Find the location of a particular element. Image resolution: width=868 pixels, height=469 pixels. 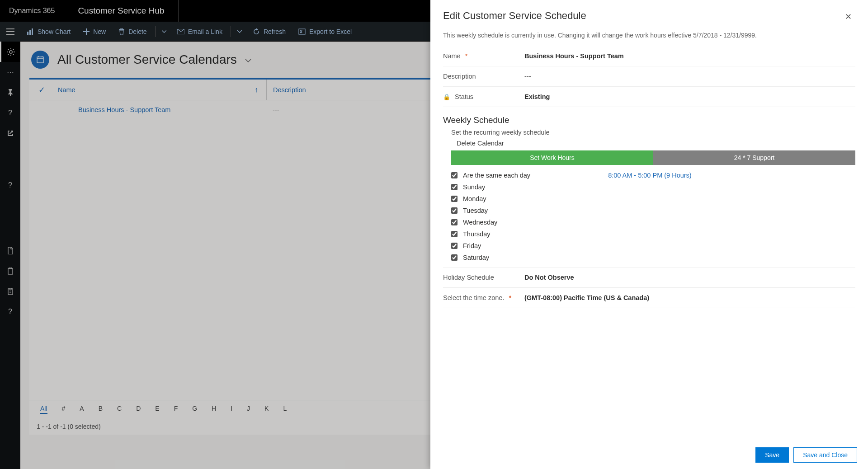

cmd-refresh: Refresh is located at coordinates (269, 32).